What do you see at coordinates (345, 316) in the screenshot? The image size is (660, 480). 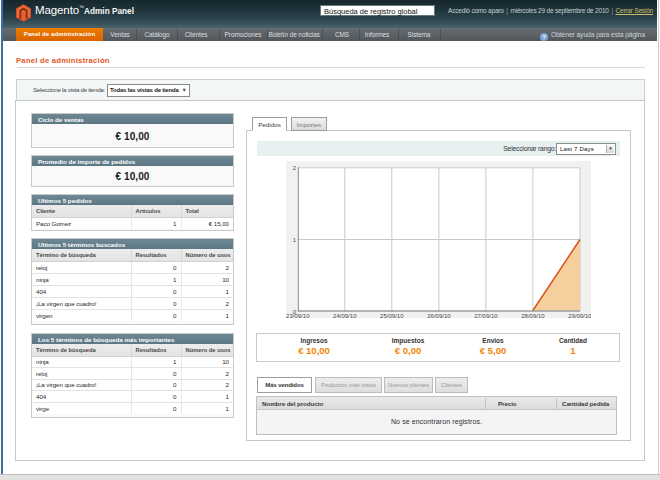 I see `svg-text: 24/09/10` at bounding box center [345, 316].